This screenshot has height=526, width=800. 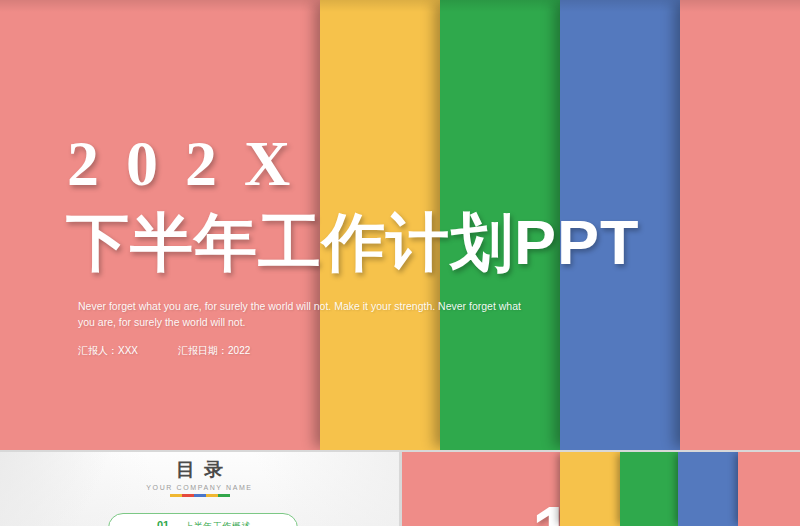 I want to click on section-slide-thumbnail: 1, so click(x=601, y=489).